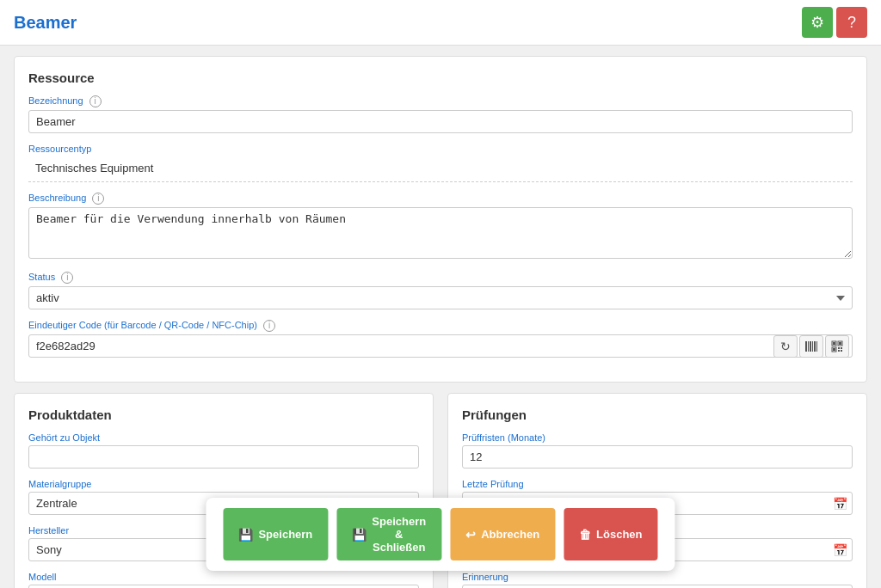 This screenshot has height=588, width=881. I want to click on code-input-wrapper: ↻, so click(440, 346).